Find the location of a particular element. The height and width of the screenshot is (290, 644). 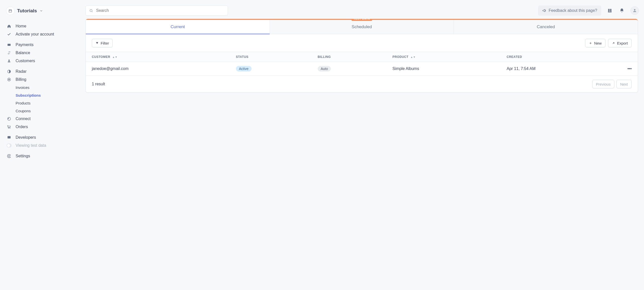

user-icon is located at coordinates (9, 61).